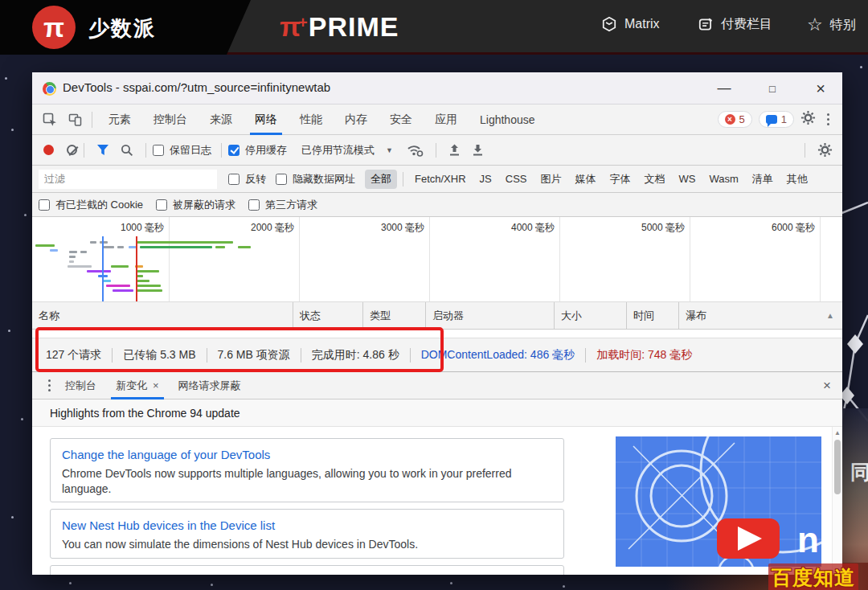  Describe the element at coordinates (828, 119) in the screenshot. I see `more-options-icon` at that location.